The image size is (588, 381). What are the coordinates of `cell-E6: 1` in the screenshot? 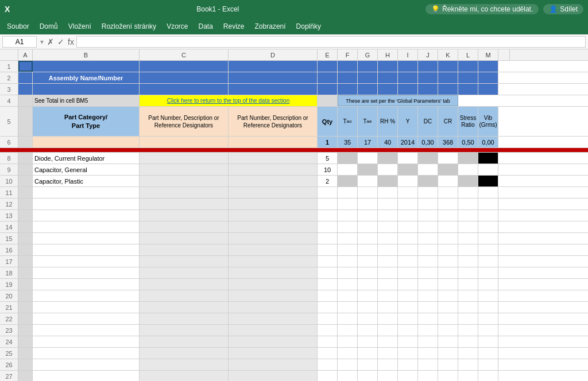 It's located at (327, 142).